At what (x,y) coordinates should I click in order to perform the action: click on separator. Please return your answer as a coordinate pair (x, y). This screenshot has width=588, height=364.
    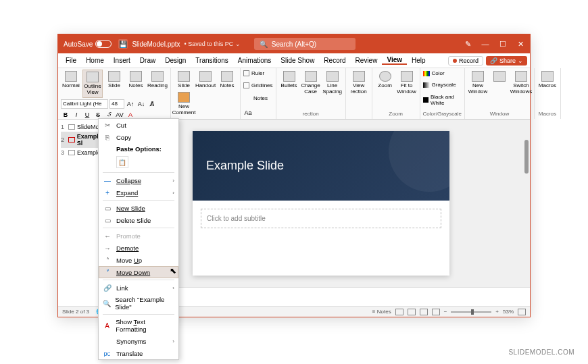
    Looking at the image, I should click on (139, 315).